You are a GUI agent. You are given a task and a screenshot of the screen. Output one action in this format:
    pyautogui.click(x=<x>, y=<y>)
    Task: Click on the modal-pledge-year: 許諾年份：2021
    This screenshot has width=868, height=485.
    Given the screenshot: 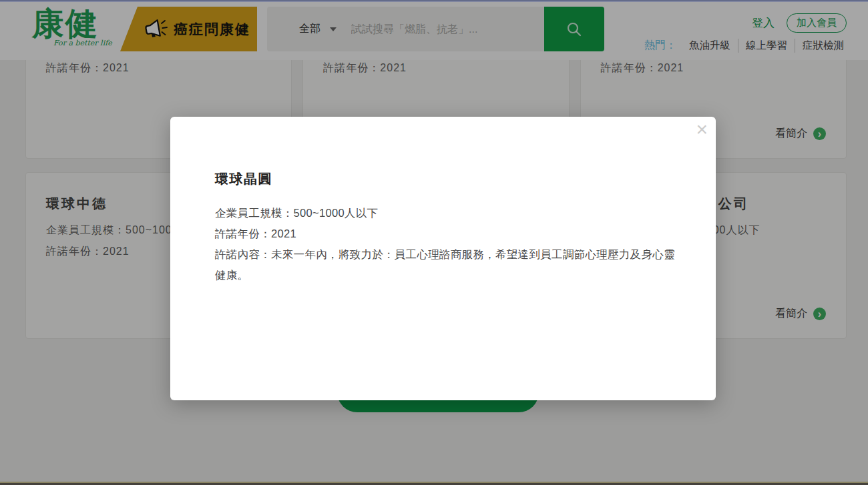 What is the action you would take?
    pyautogui.click(x=446, y=233)
    